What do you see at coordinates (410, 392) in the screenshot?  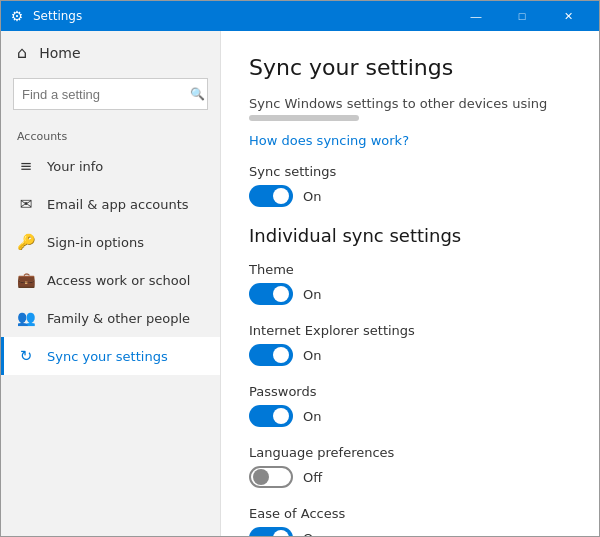 I see `passwords-label: Passwords` at bounding box center [410, 392].